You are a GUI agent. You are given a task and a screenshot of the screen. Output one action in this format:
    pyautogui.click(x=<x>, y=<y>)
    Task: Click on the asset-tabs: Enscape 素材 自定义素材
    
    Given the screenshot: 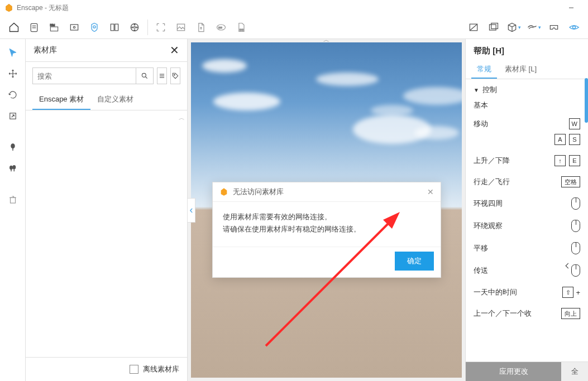 What is the action you would take?
    pyautogui.click(x=106, y=100)
    